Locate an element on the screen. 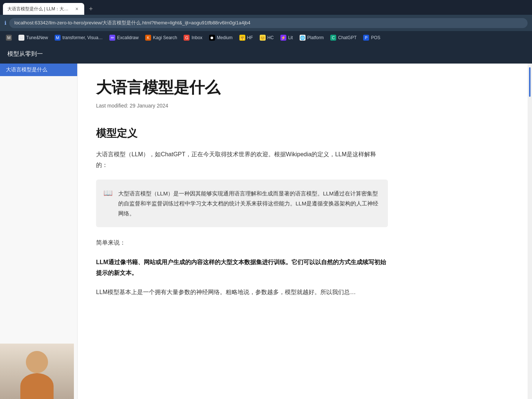 Image resolution: width=532 pixels, height=399 pixels. tab-title: 大语言模型是什么 | LLM：大语… is located at coordinates (39, 9).